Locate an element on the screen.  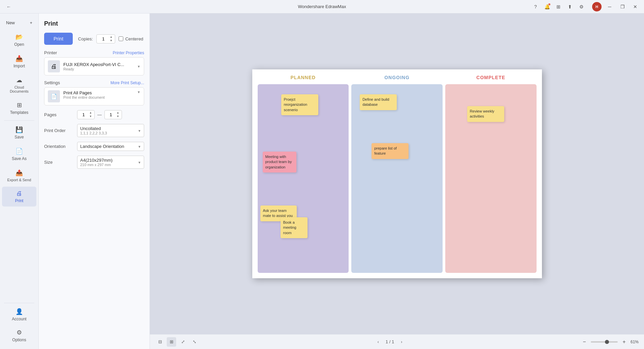
sidebar-item-options: ⚙ Options is located at coordinates (19, 336).